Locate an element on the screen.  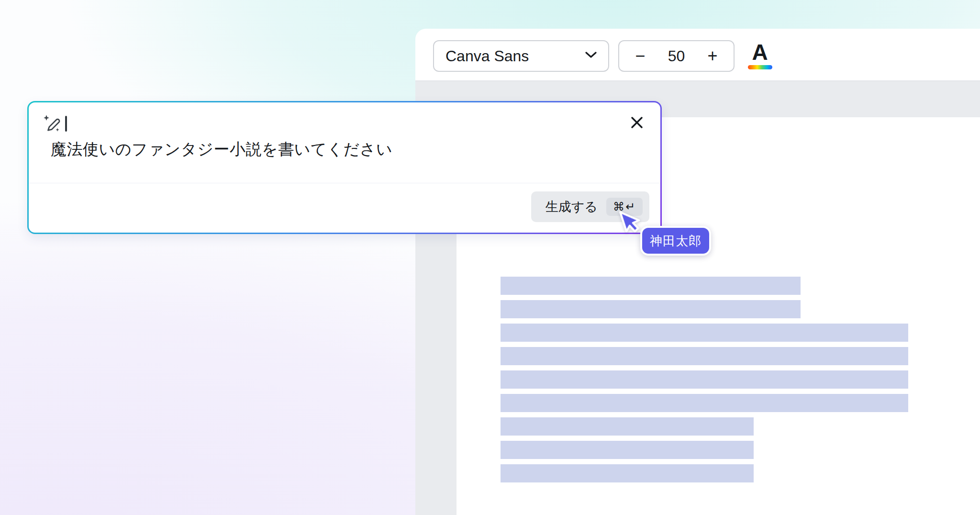
generate-button-label: 生成する is located at coordinates (571, 207).